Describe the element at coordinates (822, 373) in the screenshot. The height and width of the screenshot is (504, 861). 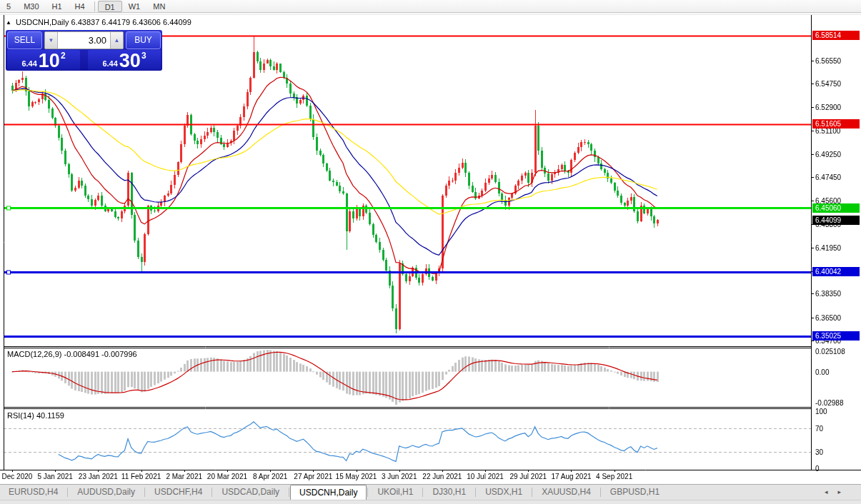
I see `macd-scale-zero: 0.00` at that location.